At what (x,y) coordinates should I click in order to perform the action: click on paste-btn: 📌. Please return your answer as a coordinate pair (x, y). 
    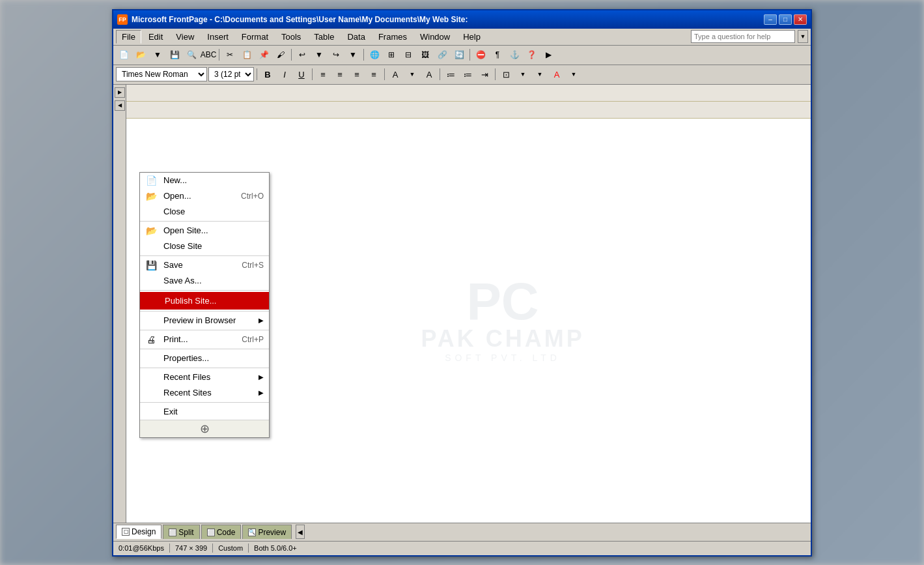
    Looking at the image, I should click on (264, 55).